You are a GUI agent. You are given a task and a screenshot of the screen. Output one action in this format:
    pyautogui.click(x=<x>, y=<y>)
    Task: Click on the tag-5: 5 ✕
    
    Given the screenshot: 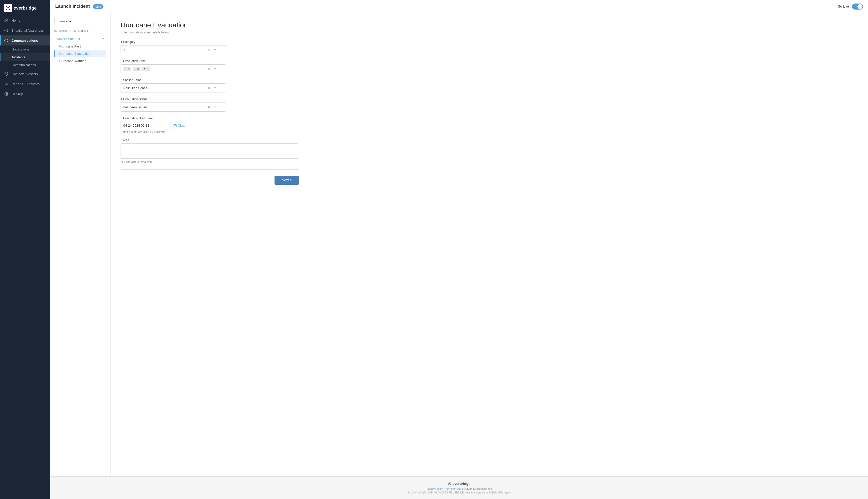 What is the action you would take?
    pyautogui.click(x=146, y=69)
    